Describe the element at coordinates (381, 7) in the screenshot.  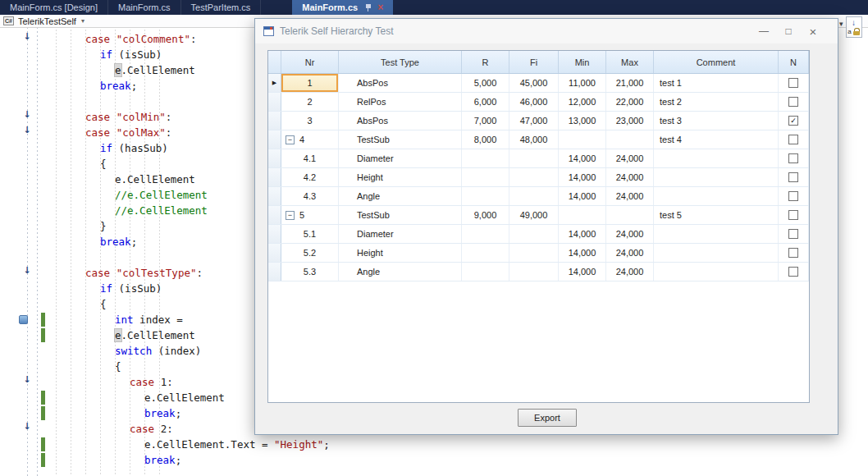
I see `close-icon: ×` at that location.